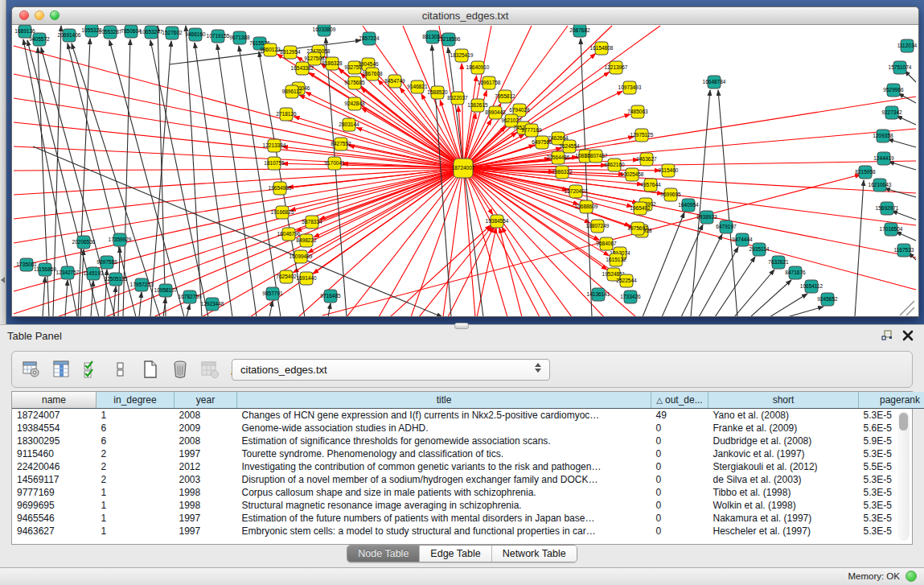 The image size is (924, 585). What do you see at coordinates (638, 112) in the screenshot?
I see `graph-node: 7485063` at bounding box center [638, 112].